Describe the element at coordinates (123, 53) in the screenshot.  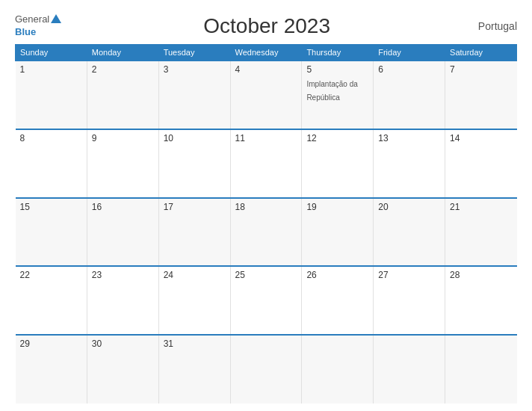
I see `col-monday: Monday` at that location.